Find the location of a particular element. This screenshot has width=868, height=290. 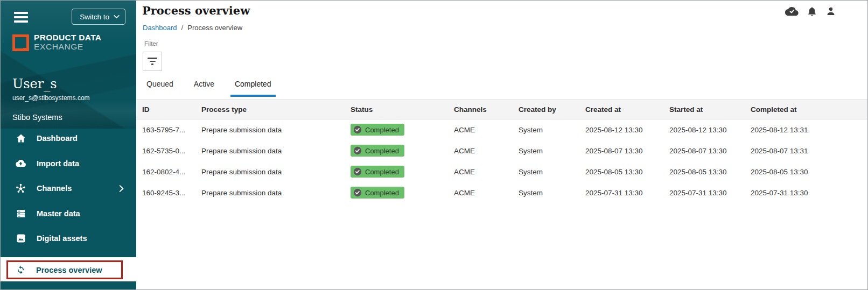

breadcrumb-current: Process overview is located at coordinates (215, 28).